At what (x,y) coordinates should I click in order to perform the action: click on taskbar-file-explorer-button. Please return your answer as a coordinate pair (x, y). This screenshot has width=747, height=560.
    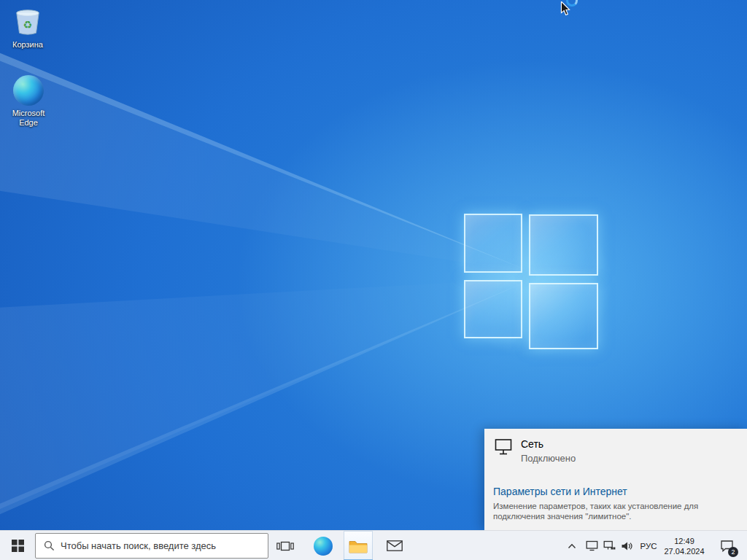
    Looking at the image, I should click on (358, 545).